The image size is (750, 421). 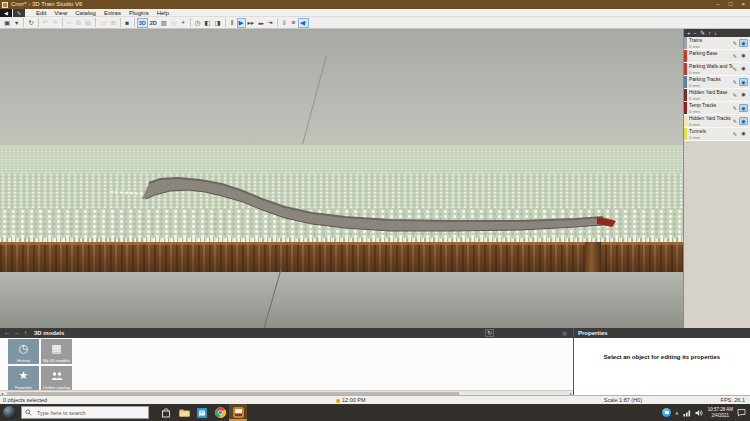 I want to click on tile-my-3d-models: ▦My 3D models, so click(x=56, y=352).